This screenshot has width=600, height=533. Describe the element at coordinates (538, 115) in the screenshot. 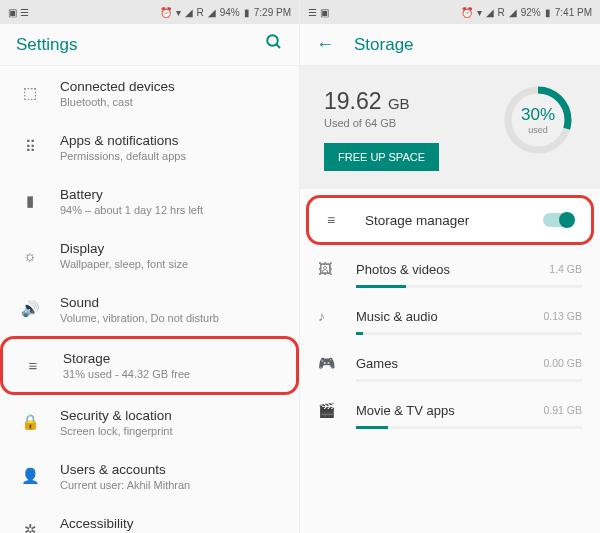

I see `donut-percent: 30%` at that location.